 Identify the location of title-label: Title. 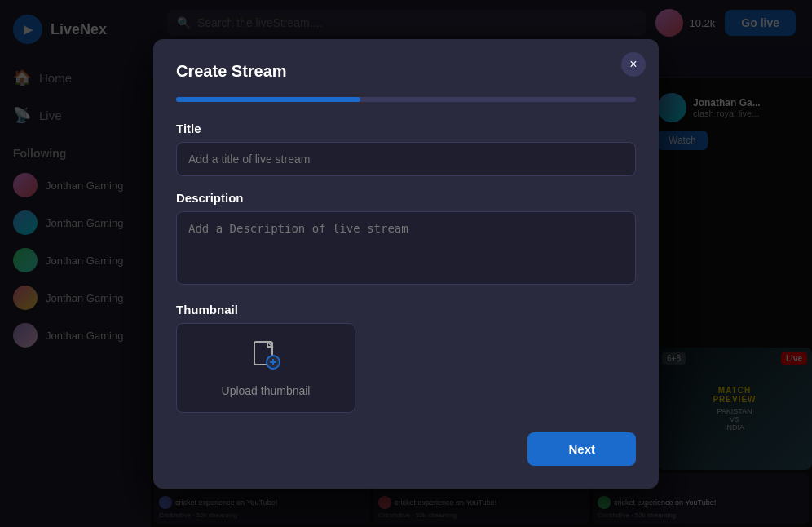
(406, 129).